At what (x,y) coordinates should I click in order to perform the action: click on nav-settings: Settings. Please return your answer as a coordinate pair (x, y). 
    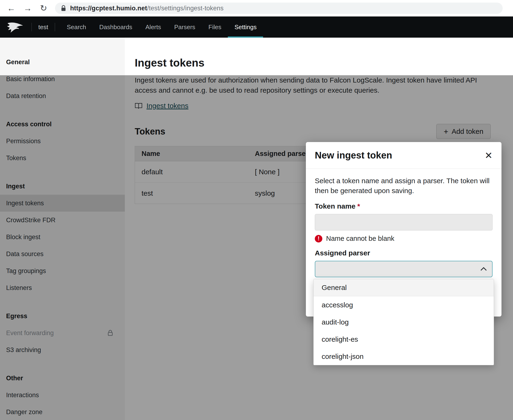
    Looking at the image, I should click on (245, 27).